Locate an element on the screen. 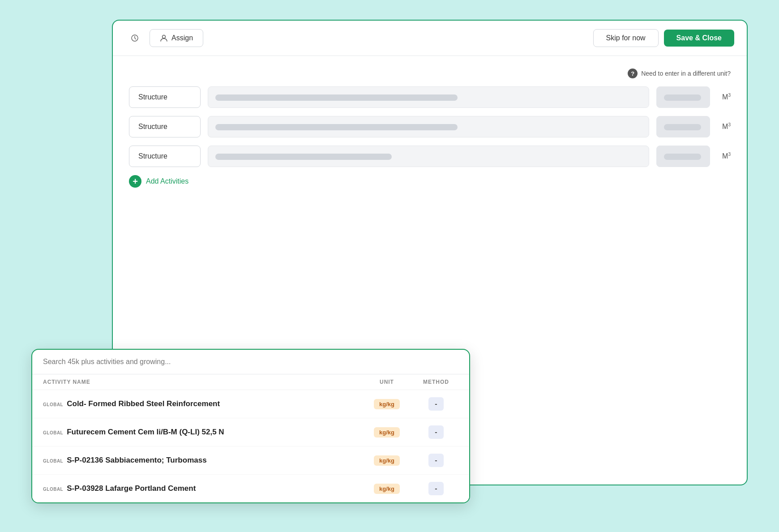 Image resolution: width=779 pixels, height=532 pixels. activity-name-cell: GLOBALS-P-03928 Lafarge Portland Cement is located at coordinates (201, 489).